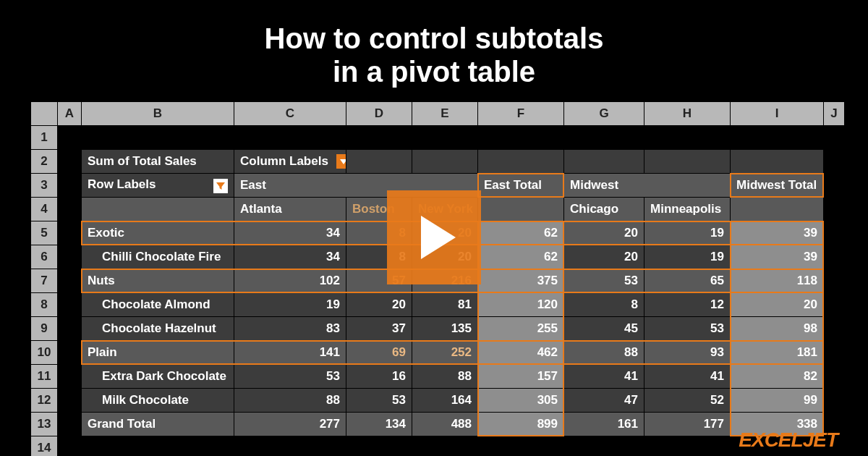  Describe the element at coordinates (434, 237) in the screenshot. I see `play-button` at that location.